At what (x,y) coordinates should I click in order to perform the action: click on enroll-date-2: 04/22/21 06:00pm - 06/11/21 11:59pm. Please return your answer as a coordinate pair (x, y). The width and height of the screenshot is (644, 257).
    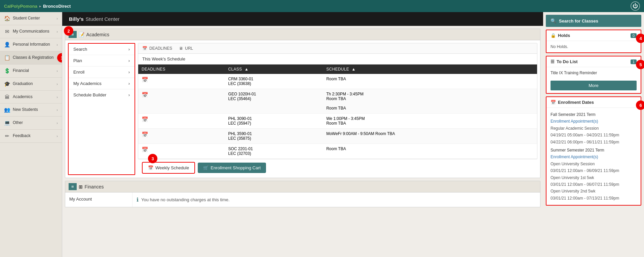
    Looking at the image, I should click on (585, 142).